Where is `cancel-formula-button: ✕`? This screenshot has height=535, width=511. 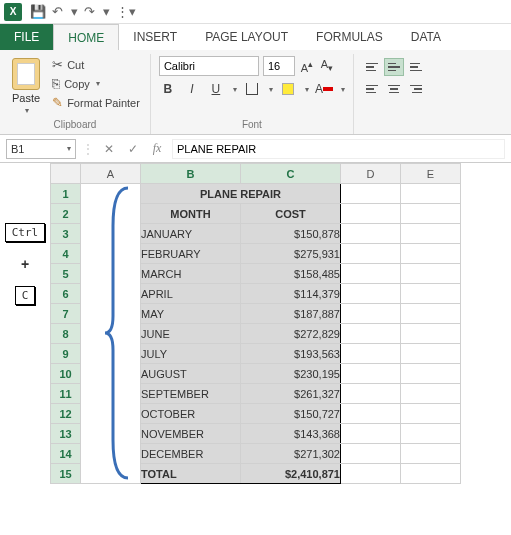 cancel-formula-button: ✕ is located at coordinates (109, 149).